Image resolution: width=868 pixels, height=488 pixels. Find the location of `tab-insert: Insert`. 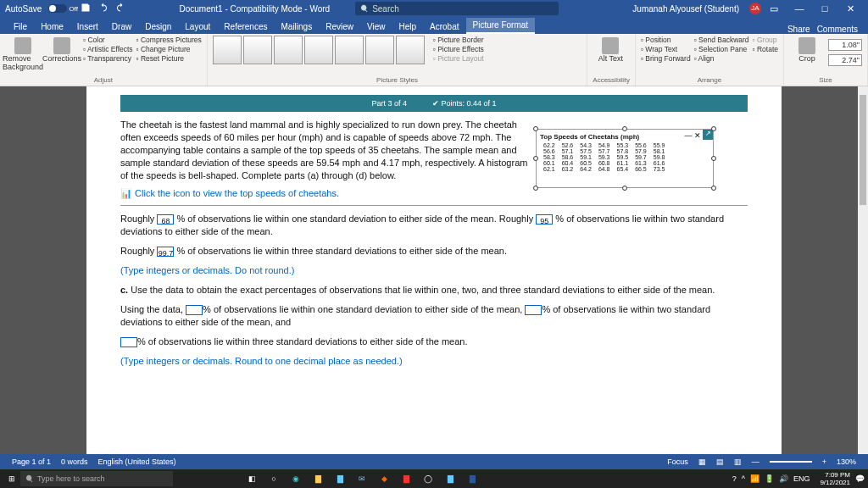

tab-insert: Insert is located at coordinates (88, 27).